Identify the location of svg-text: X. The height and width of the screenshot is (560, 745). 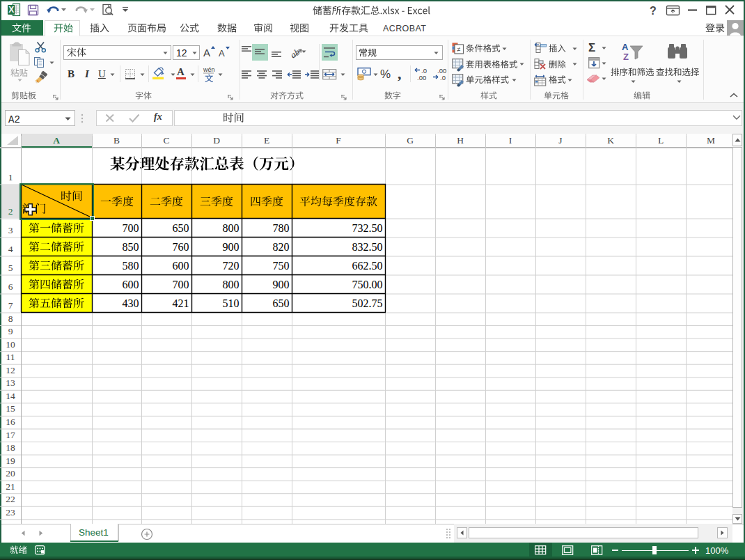
(11, 10).